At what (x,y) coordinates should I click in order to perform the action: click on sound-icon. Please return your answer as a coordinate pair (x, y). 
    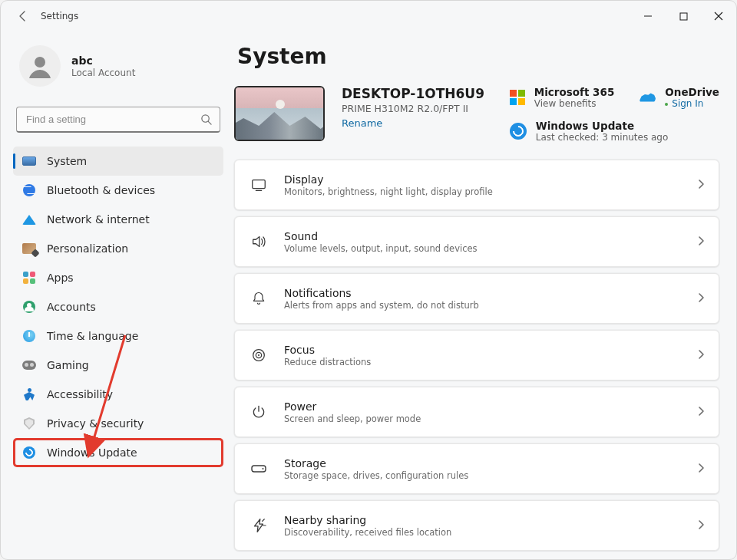
    Looking at the image, I should click on (259, 242).